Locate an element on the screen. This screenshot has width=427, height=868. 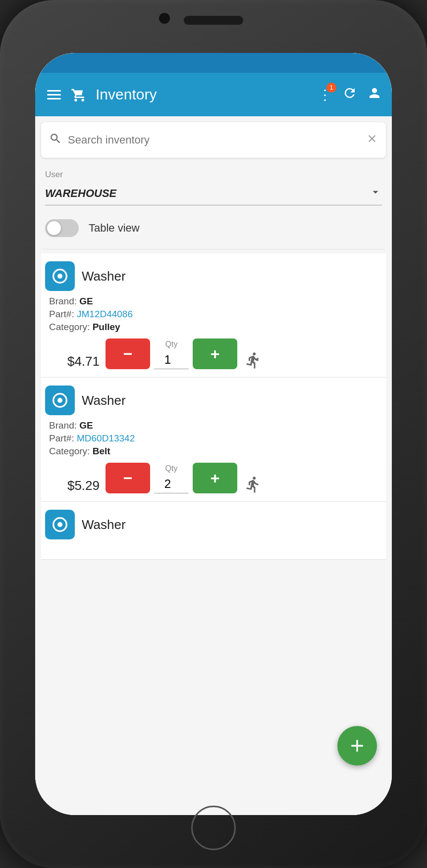
search-input is located at coordinates (217, 140).